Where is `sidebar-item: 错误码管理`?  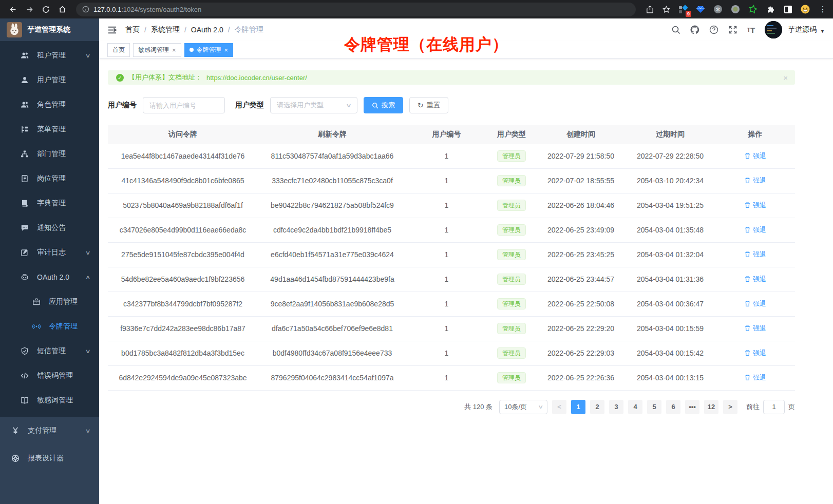 sidebar-item: 错误码管理 is located at coordinates (49, 376).